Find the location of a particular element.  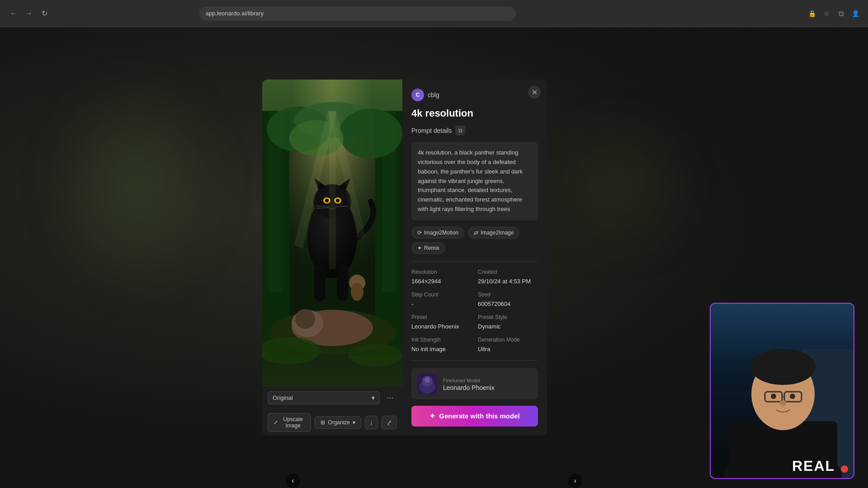

init-strength-meta: Init Strength No init image is located at coordinates (441, 345).